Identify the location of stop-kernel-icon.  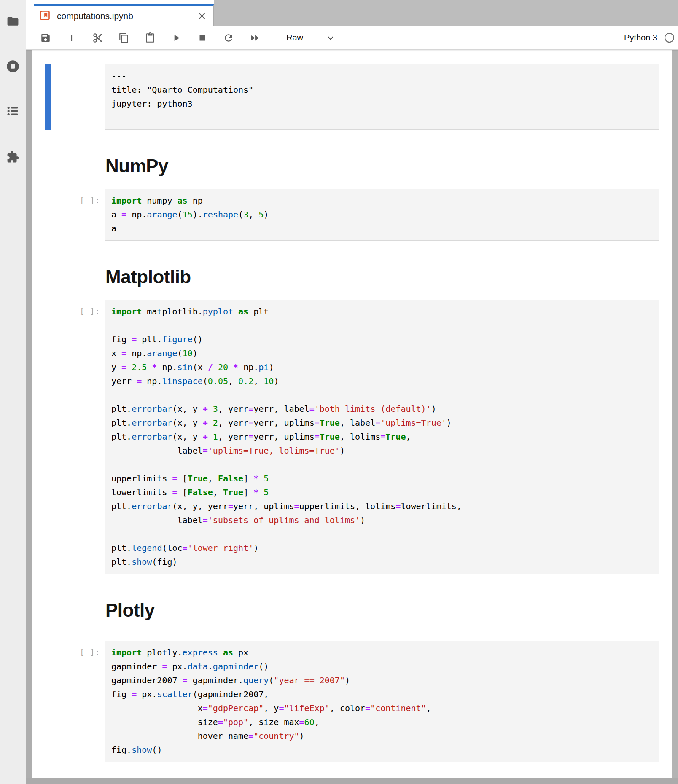
(202, 38).